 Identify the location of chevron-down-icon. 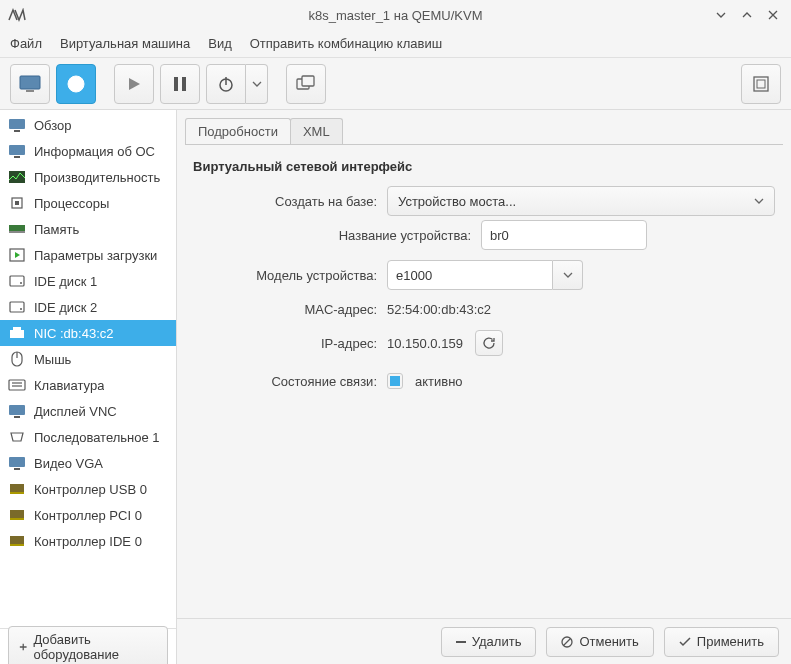
(759, 201).